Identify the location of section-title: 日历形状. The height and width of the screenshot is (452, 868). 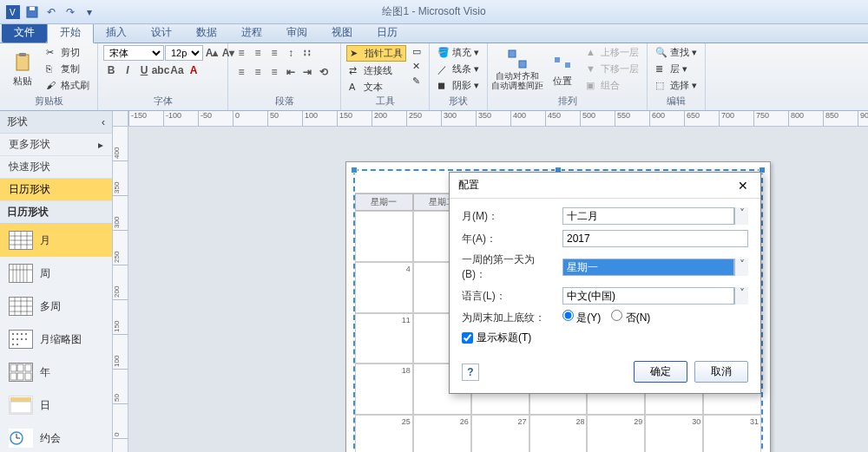
(56, 213).